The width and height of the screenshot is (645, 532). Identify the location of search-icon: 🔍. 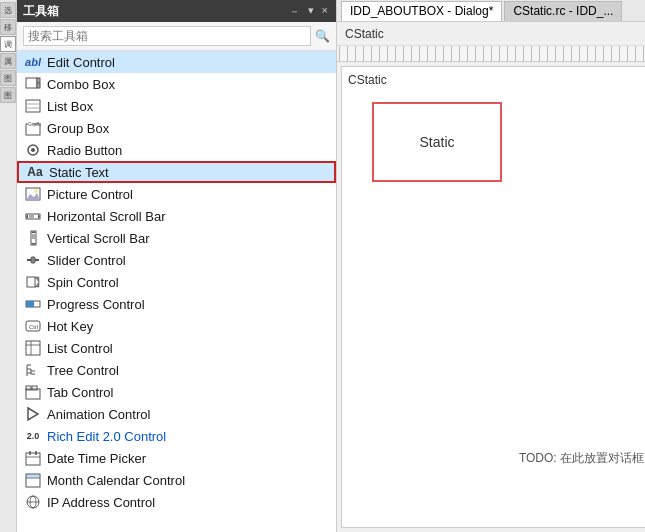
(322, 36).